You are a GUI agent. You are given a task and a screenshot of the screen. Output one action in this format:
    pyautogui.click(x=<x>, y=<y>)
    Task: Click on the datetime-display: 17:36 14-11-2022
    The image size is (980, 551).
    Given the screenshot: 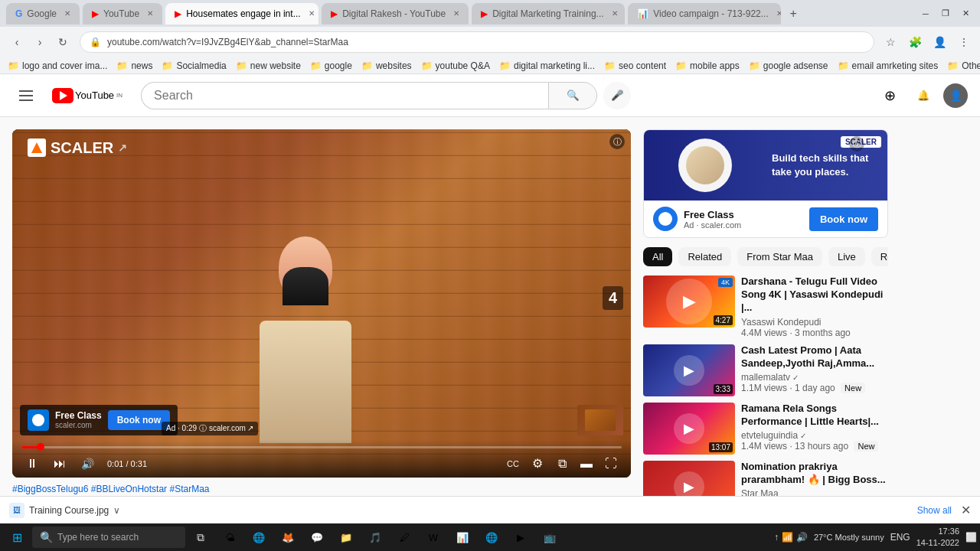 What is the action you would take?
    pyautogui.click(x=938, y=537)
    